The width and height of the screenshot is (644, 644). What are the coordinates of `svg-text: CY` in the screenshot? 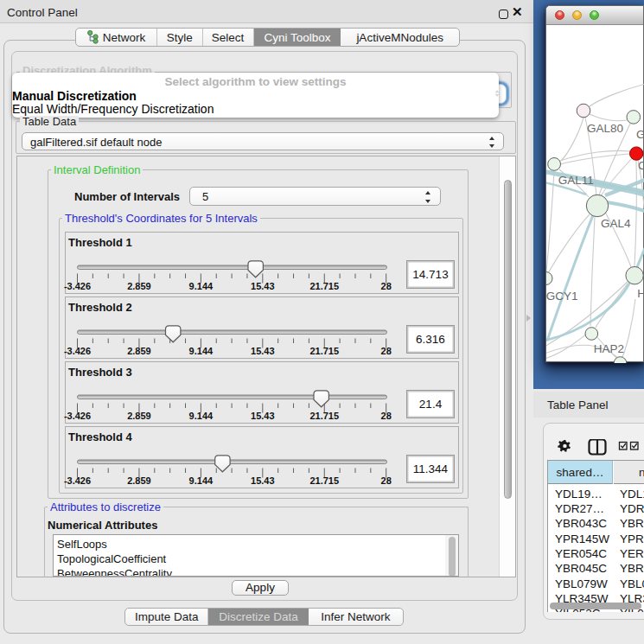 It's located at (641, 166).